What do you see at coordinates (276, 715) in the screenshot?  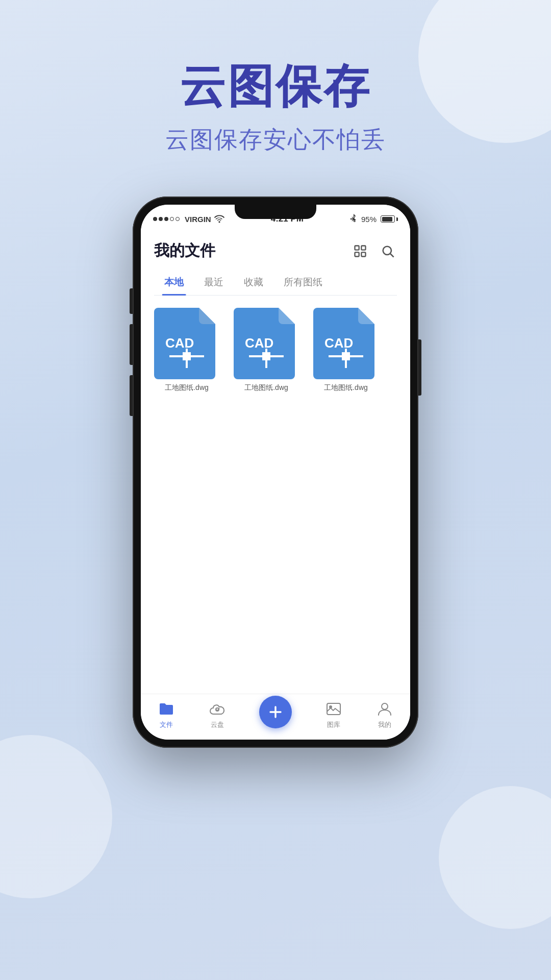 I see `nav-item-add` at bounding box center [276, 715].